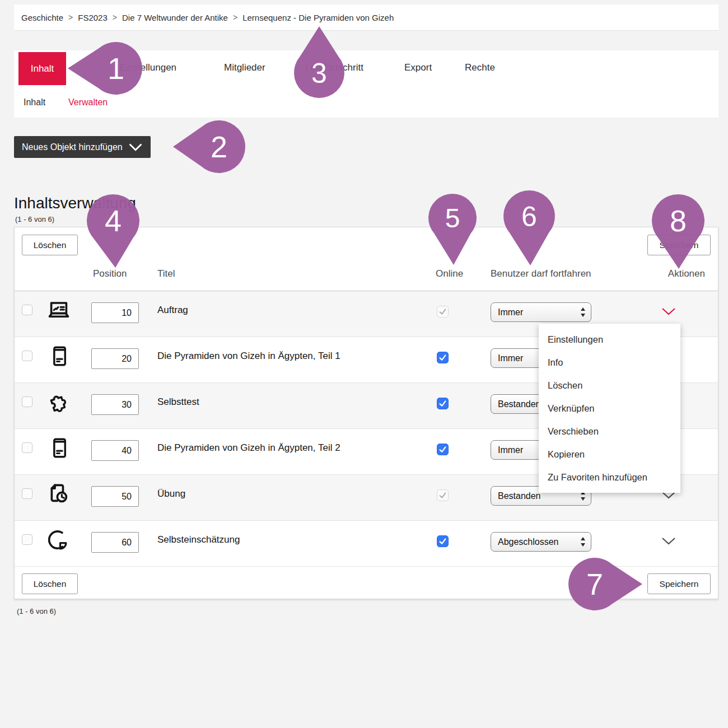 This screenshot has width=728, height=728. Describe the element at coordinates (43, 68) in the screenshot. I see `tab-inhalt: Inhalt` at that location.